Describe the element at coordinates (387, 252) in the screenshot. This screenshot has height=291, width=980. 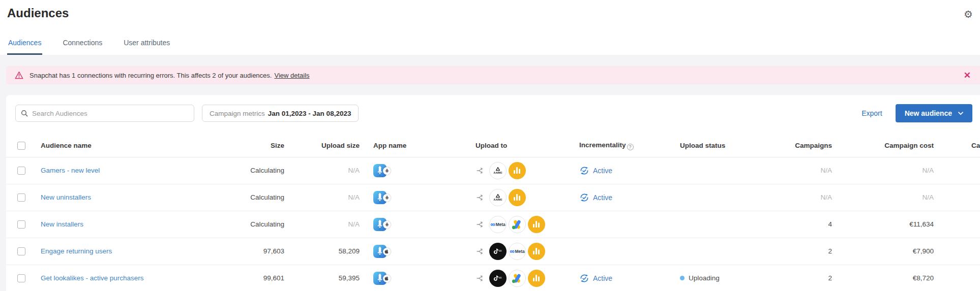
I see `apple-icon` at that location.